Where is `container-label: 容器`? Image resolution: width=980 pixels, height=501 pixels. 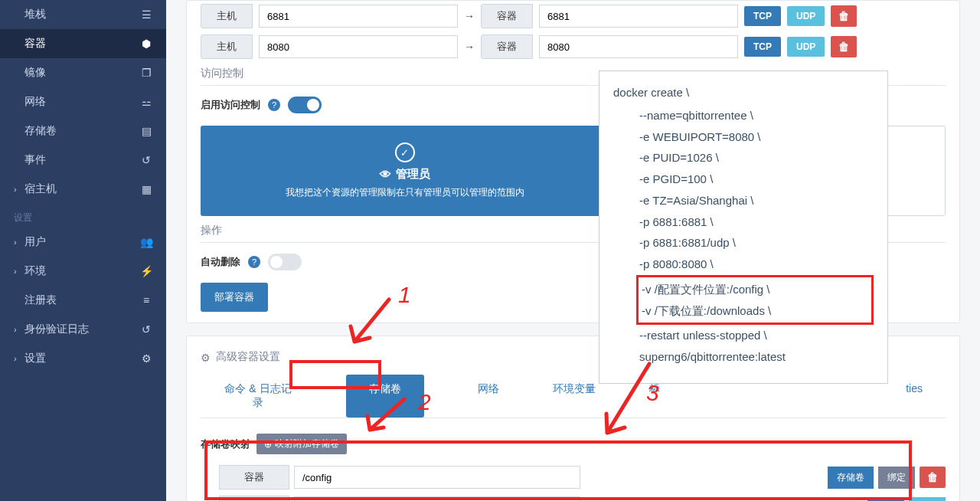
container-label: 容器 is located at coordinates (507, 16).